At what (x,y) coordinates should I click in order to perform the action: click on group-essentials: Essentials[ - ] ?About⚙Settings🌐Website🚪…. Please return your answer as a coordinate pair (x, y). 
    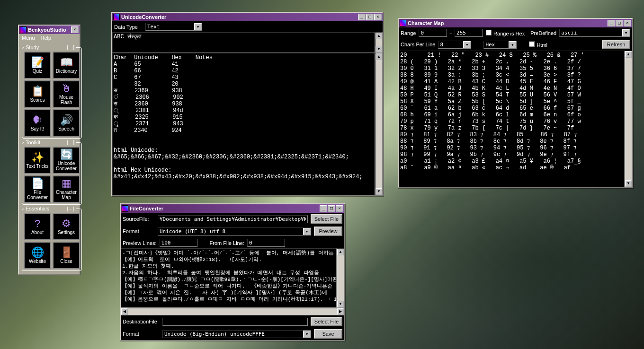
    Looking at the image, I should click on (52, 238).